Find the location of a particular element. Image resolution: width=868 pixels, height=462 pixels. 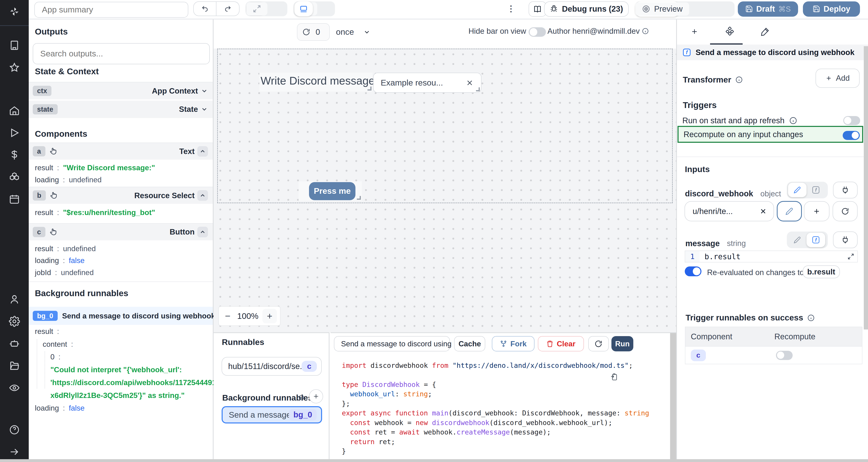

add-transformer-button: Add is located at coordinates (838, 78).